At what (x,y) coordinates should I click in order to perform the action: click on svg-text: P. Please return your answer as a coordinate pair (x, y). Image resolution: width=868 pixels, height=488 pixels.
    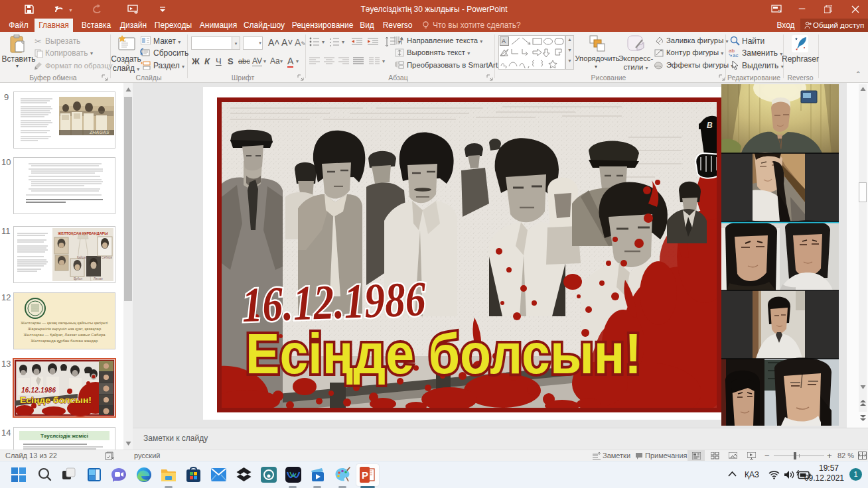
    Looking at the image, I should click on (365, 475).